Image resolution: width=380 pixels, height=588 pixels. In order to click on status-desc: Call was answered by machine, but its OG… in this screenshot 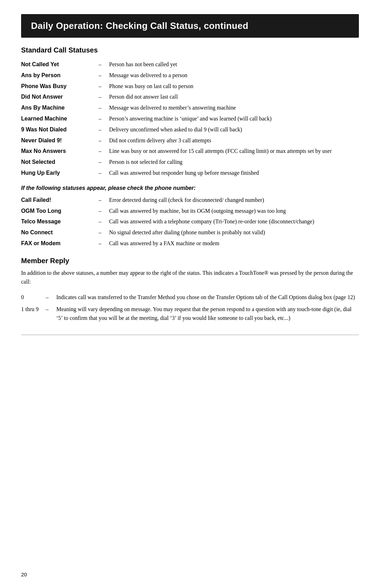, I will do `click(234, 211)`.